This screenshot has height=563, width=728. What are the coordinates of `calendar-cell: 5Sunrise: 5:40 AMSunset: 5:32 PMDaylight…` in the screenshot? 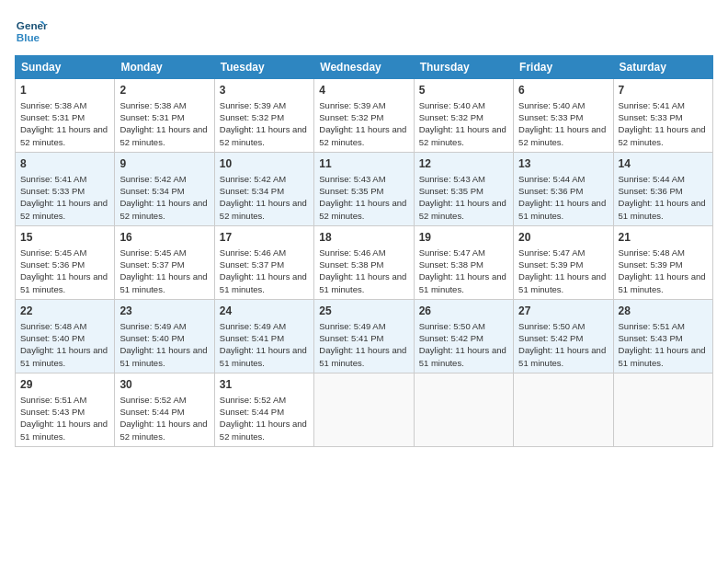 It's located at (463, 116).